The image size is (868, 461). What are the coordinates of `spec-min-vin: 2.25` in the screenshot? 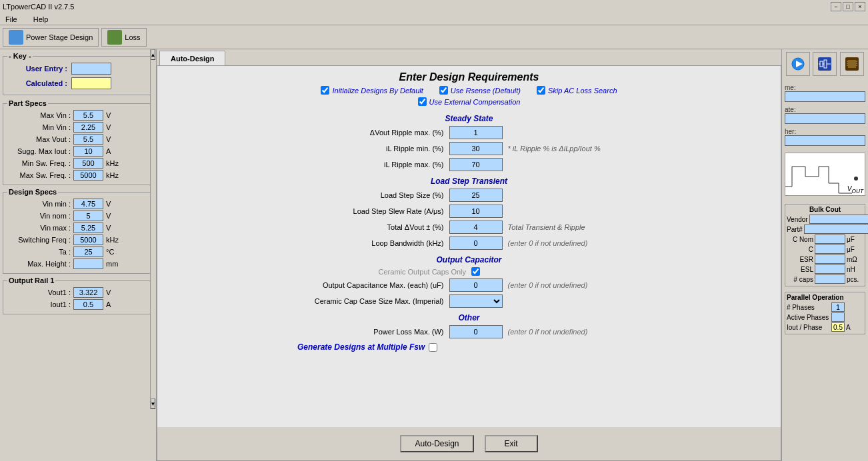 It's located at (88, 127).